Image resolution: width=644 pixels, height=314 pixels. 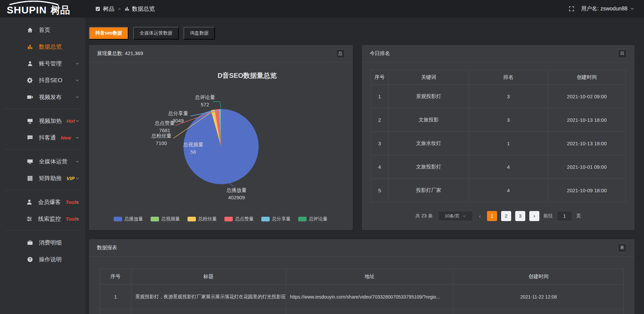 I want to click on user-menu: 用户名: zswodun88, so click(x=608, y=9).